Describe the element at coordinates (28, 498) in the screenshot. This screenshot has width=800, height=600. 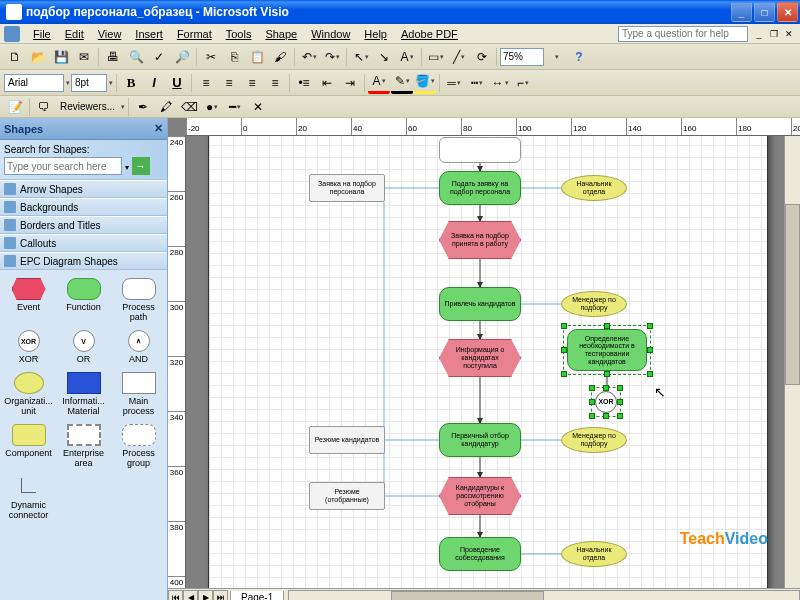
I see `master-shape-dynamic-connector: Dynamic connector` at that location.